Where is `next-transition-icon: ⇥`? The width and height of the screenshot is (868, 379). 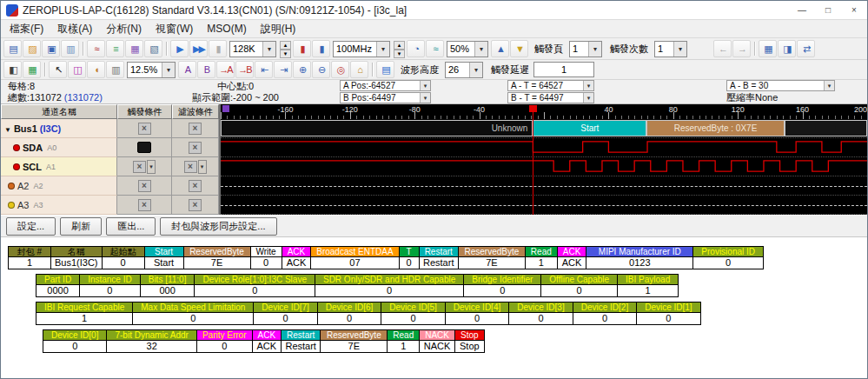
next-transition-icon: ⇥ is located at coordinates (283, 70).